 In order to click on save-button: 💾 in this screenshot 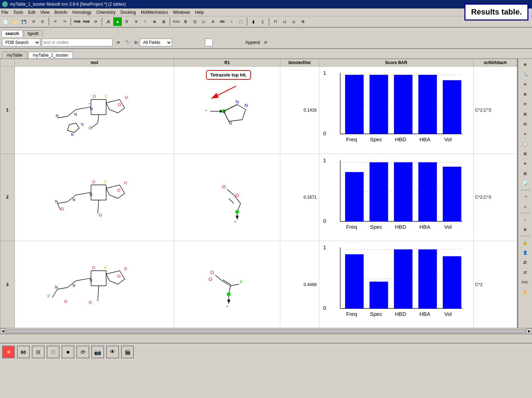, I will do `click(24, 22)`.